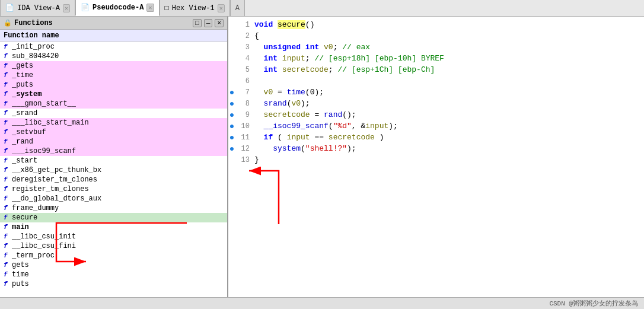 This screenshot has width=644, height=309. I want to click on function-item: f_rand, so click(114, 142).